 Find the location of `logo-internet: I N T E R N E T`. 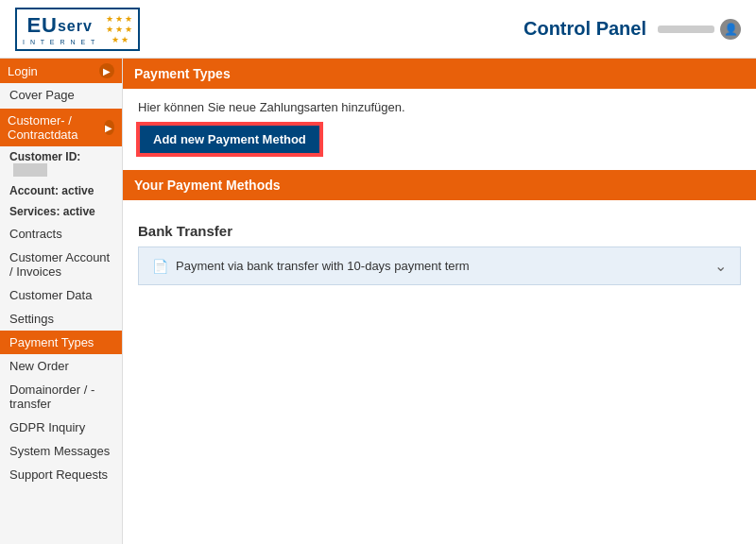

logo-internet: I N T E R N E T is located at coordinates (60, 42).